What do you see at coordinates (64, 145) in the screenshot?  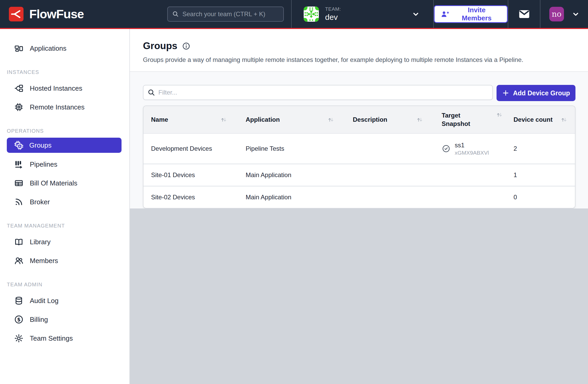 I see `sidebar-item-groups: Groups` at bounding box center [64, 145].